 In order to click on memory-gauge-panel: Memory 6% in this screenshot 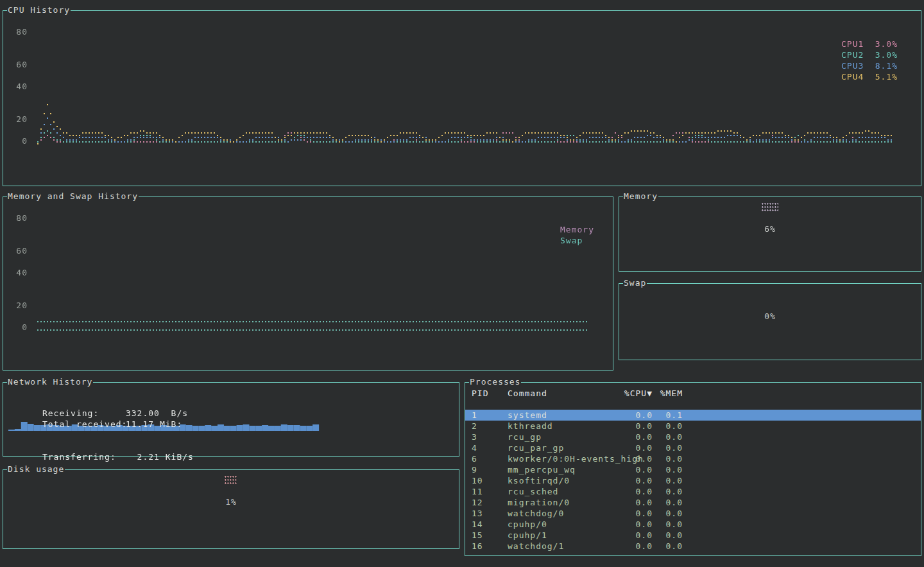, I will do `click(770, 234)`.